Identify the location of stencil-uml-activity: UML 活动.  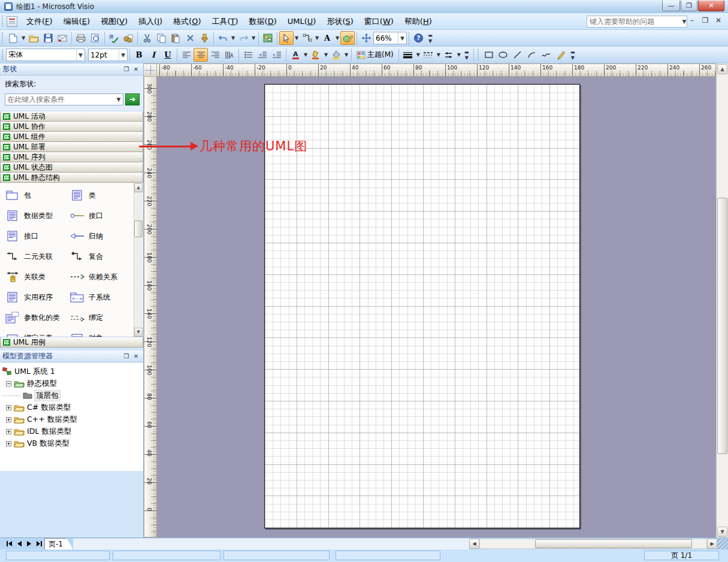
(72, 116).